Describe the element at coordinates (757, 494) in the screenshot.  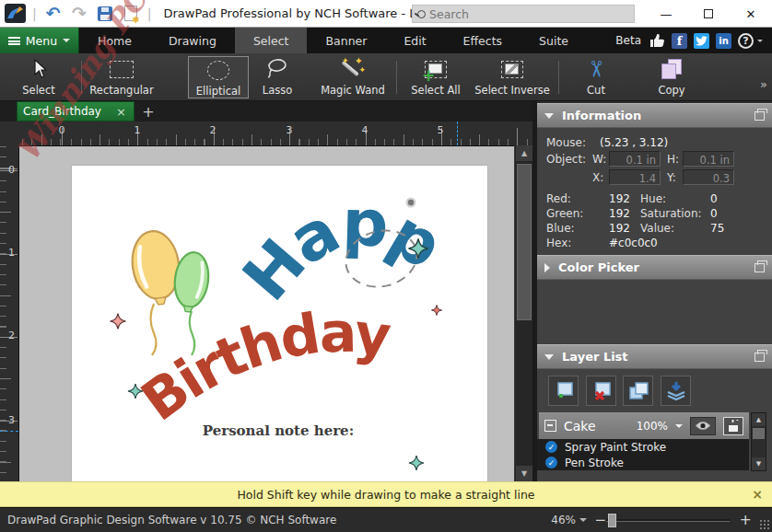
I see `notification-close-icon: ×` at that location.